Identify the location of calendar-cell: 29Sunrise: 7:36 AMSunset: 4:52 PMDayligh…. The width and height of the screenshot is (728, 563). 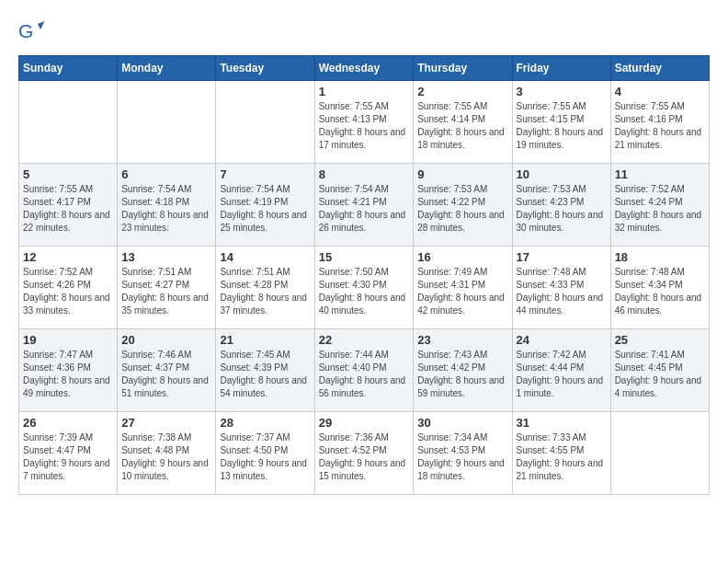
(364, 454).